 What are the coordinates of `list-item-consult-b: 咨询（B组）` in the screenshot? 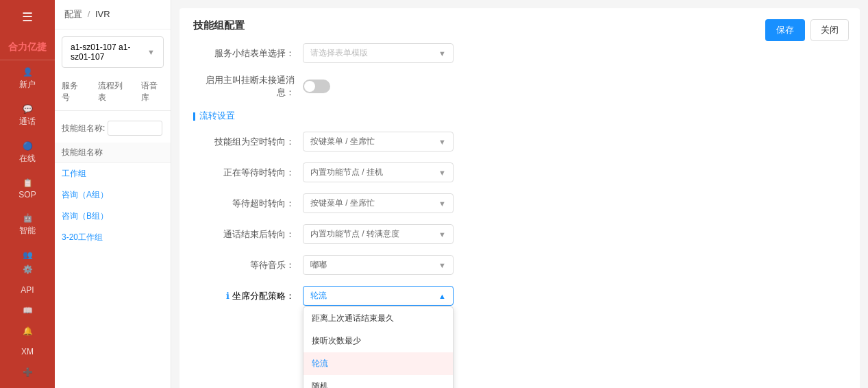 It's located at (112, 217).